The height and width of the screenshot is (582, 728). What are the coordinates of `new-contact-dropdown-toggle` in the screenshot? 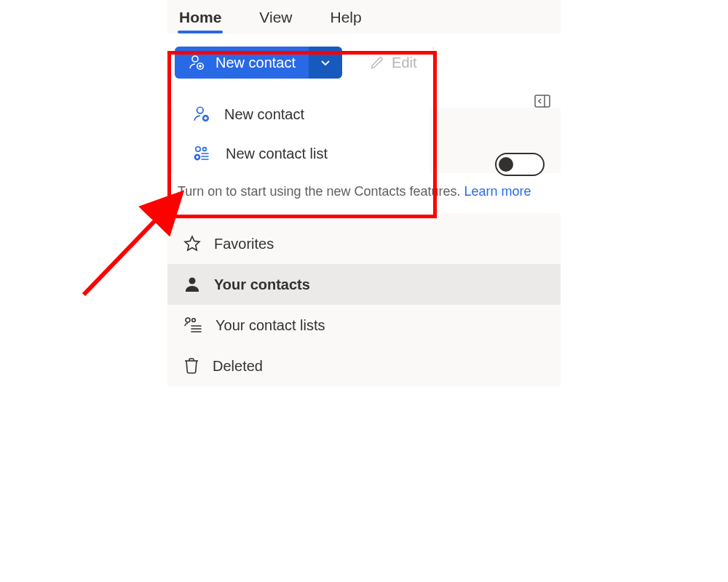 It's located at (325, 63).